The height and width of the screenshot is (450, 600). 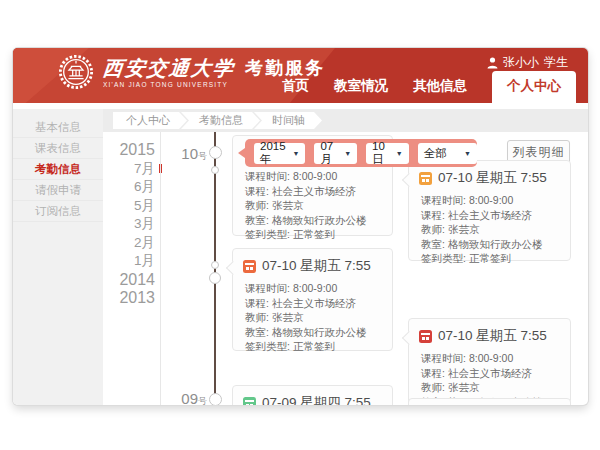 What do you see at coordinates (129, 224) in the screenshot?
I see `rail-month-3: 3月` at bounding box center [129, 224].